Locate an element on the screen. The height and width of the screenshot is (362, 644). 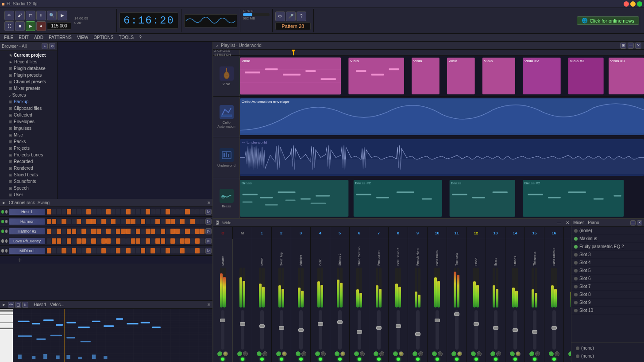
channel-rack-close: ✕ is located at coordinates (209, 203).